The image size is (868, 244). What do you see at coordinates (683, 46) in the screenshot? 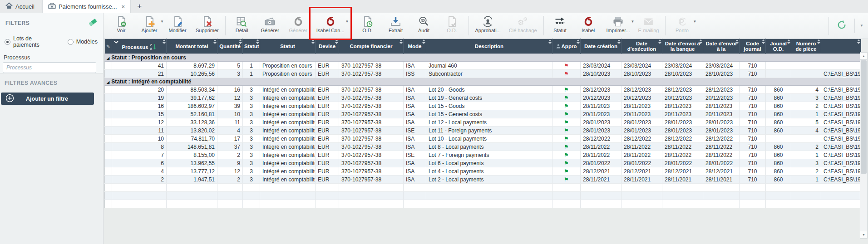
I see `column-header-date_banque: Date d'envoi à la banque` at bounding box center [683, 46].